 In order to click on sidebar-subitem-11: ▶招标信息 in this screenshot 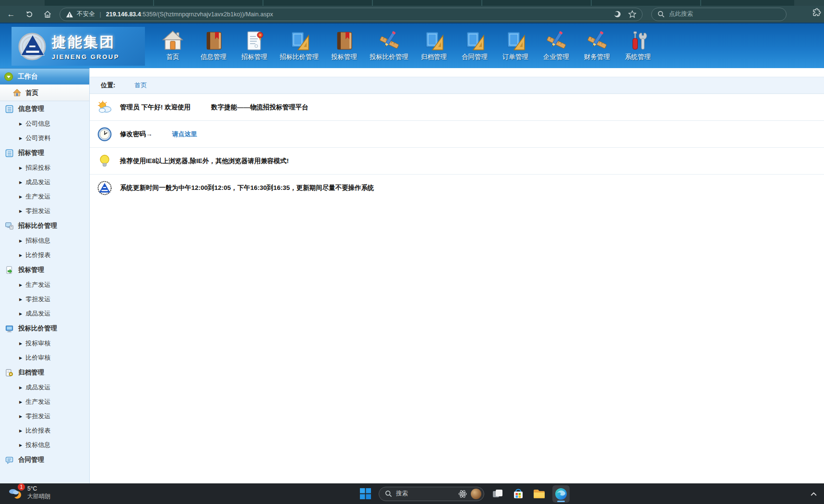, I will do `click(45, 241)`.